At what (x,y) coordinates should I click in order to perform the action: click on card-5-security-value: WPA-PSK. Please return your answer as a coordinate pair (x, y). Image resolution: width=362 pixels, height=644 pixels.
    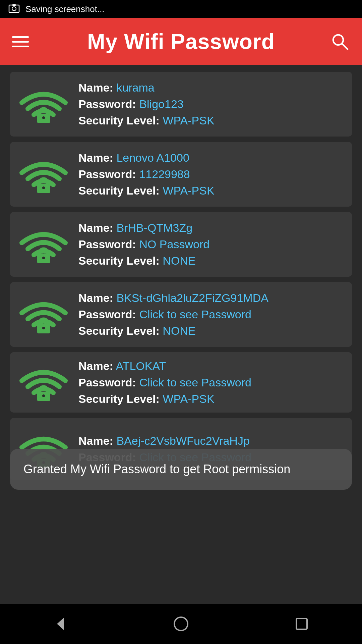
    Looking at the image, I should click on (188, 399).